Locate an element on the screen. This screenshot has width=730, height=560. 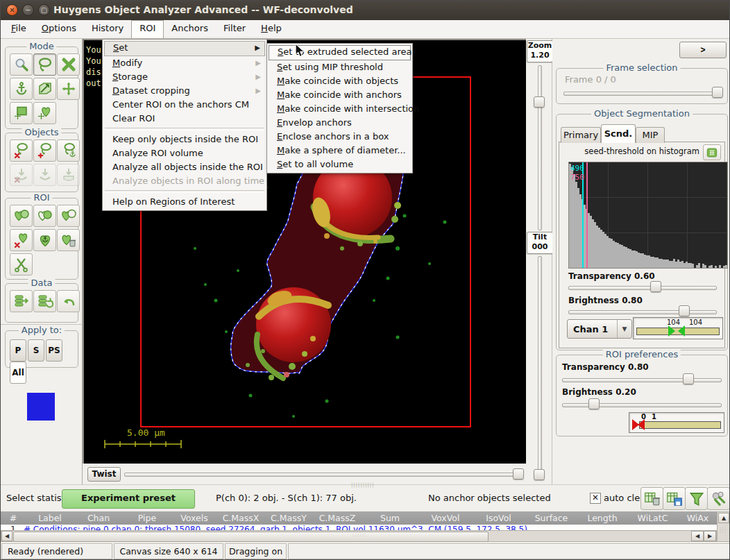
anchor-button is located at coordinates (21, 89).